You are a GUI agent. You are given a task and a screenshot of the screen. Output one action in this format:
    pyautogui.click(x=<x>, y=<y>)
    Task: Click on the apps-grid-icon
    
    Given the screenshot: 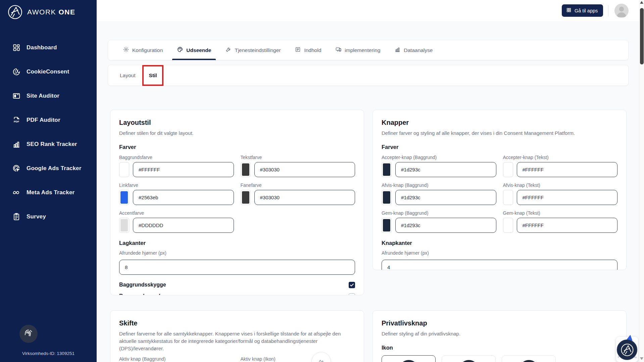 What is the action you would take?
    pyautogui.click(x=569, y=11)
    